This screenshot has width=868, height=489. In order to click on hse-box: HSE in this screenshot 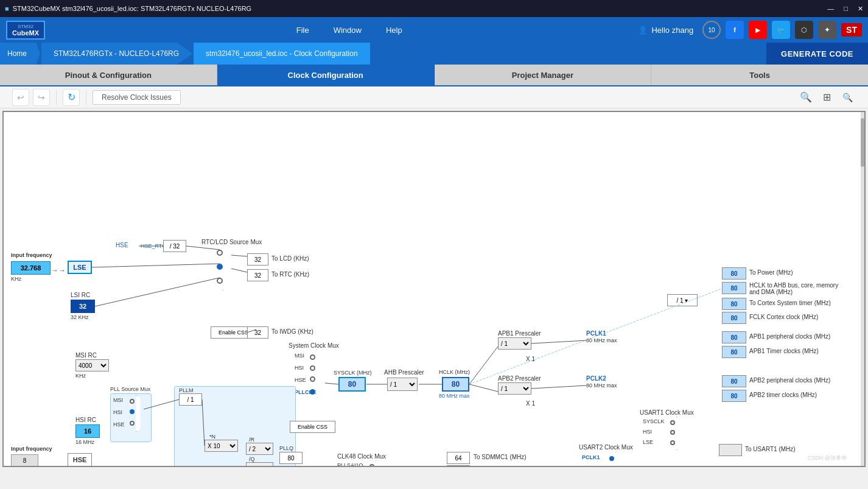, I will do `click(80, 459)`.